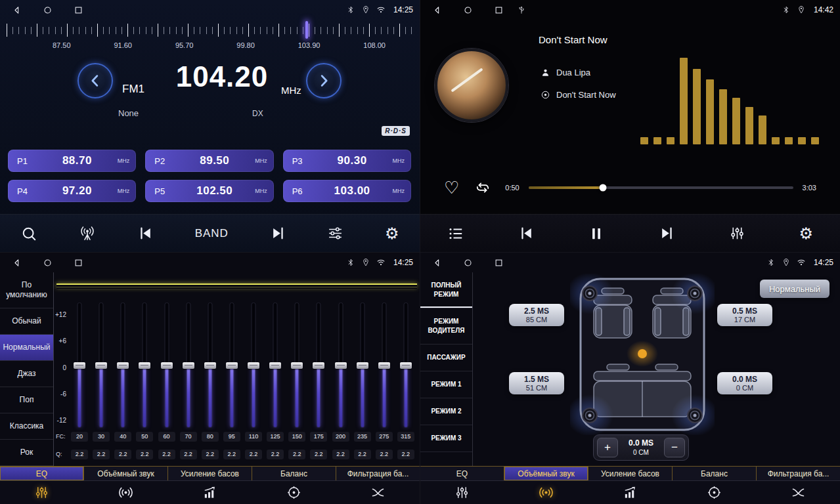  Describe the element at coordinates (603, 188) in the screenshot. I see `seek-thumb` at that location.